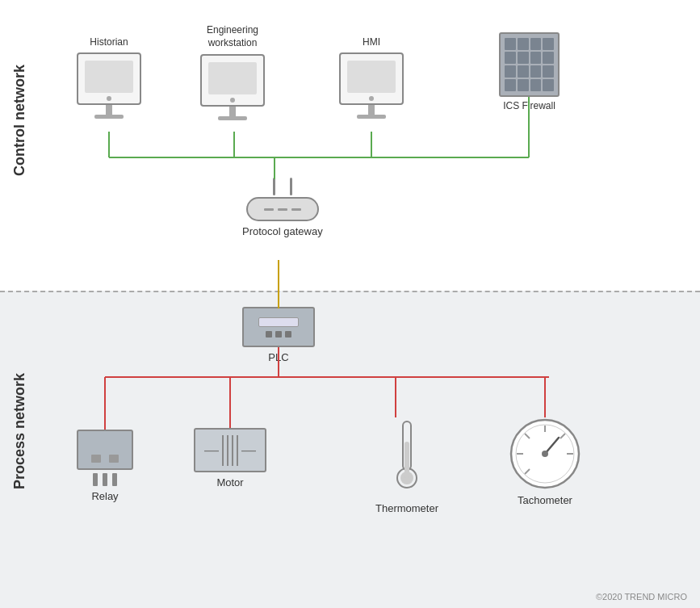 The image size is (700, 608). What do you see at coordinates (233, 81) in the screenshot?
I see `engineering-monitor` at bounding box center [233, 81].